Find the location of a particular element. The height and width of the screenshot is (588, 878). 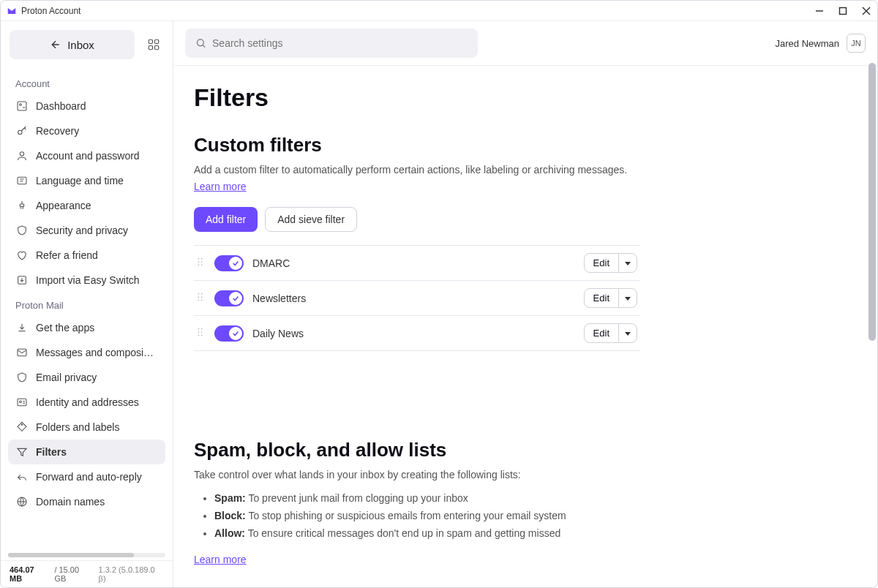

filter-name: DMARC is located at coordinates (271, 263).